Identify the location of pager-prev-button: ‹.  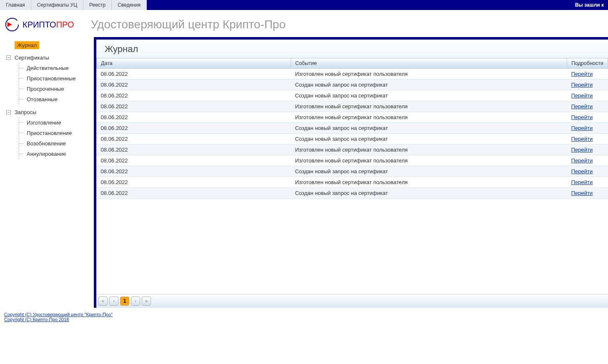
(114, 301).